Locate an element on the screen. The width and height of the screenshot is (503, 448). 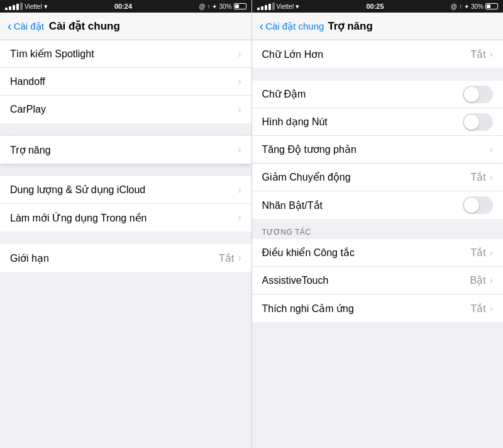
section-header-text: TƯƠNG TÁC is located at coordinates (287, 232).